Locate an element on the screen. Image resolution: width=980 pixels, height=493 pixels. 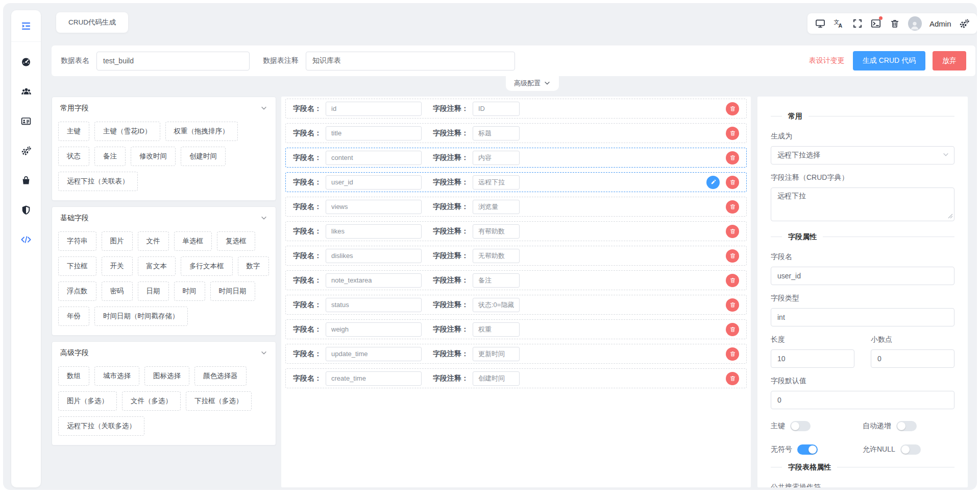
field-template-button: 下拉框 is located at coordinates (78, 266).